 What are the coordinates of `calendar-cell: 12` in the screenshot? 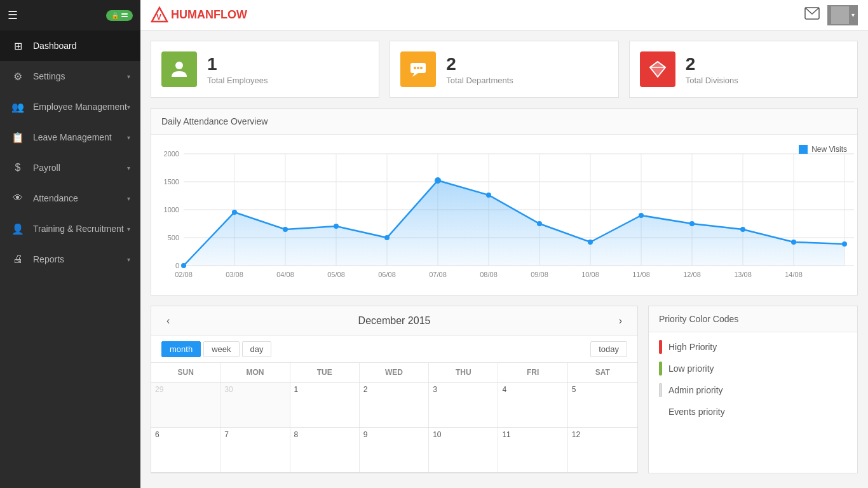 It's located at (602, 450).